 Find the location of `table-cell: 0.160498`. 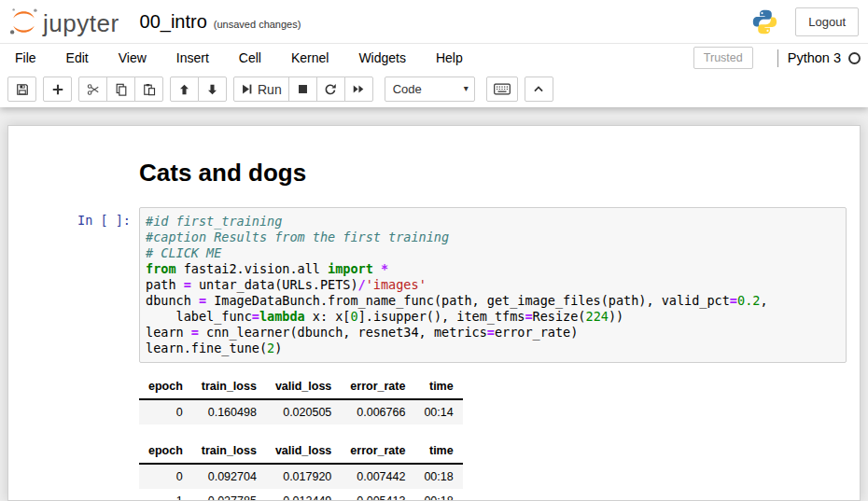

table-cell: 0.160498 is located at coordinates (230, 412).